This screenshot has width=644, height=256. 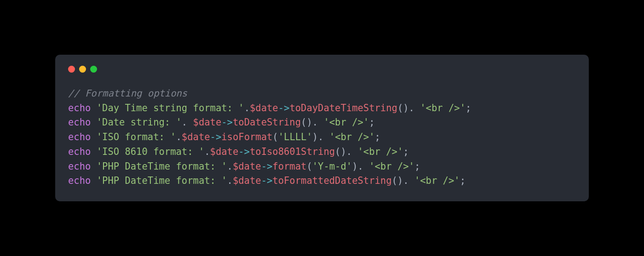 What do you see at coordinates (270, 108) in the screenshot?
I see `code-line: echo 'Day Time string format: '.$date->t…` at bounding box center [270, 108].